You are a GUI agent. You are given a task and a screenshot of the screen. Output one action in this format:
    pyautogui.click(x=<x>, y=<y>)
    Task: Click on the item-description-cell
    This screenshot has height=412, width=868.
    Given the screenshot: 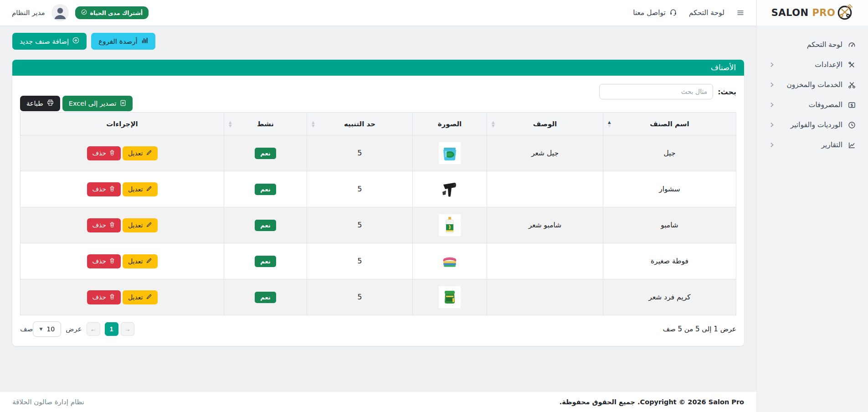 What is the action you would take?
    pyautogui.click(x=545, y=297)
    